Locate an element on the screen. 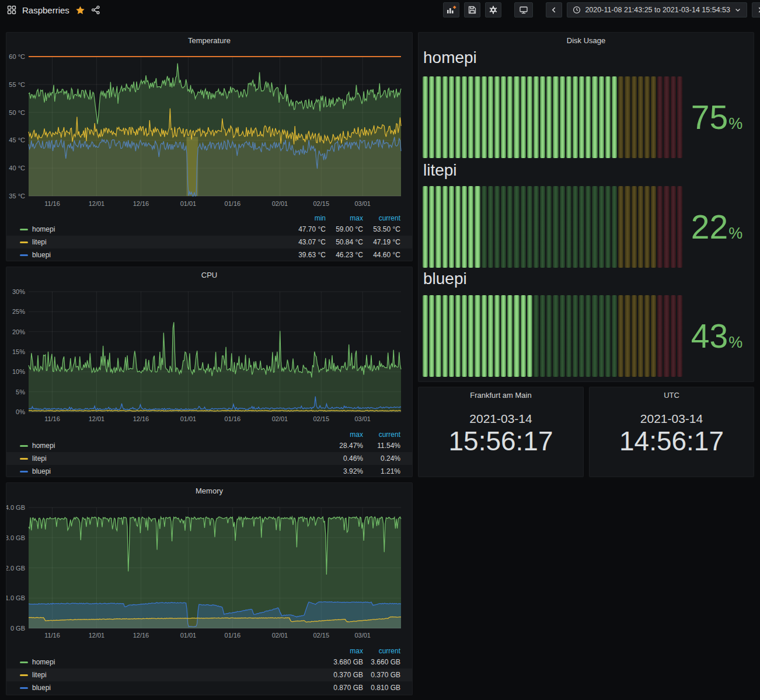  dashboard-settings-button is located at coordinates (493, 10).